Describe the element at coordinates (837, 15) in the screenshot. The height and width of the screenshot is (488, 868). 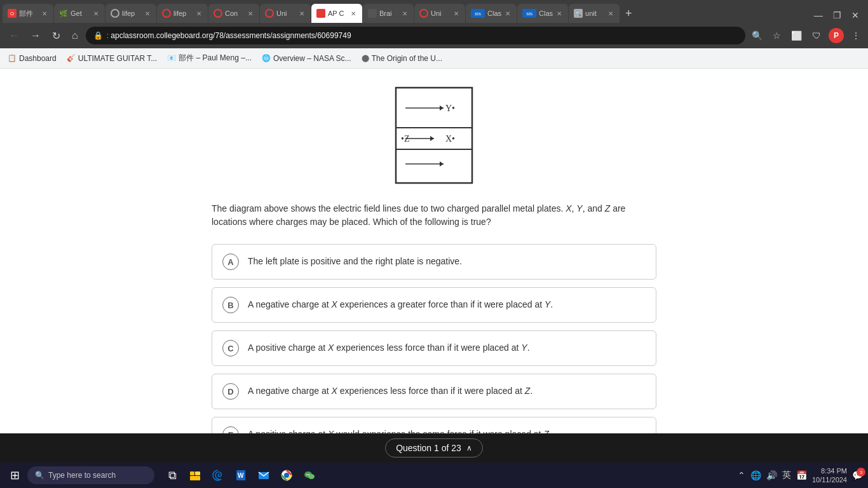
I see `maximize-button: ❐` at that location.